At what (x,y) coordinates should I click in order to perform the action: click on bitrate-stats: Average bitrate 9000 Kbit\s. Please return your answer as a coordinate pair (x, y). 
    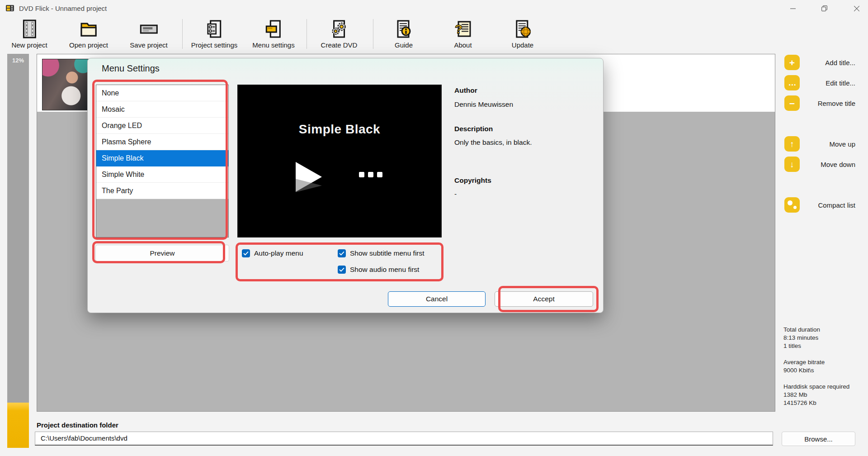
    Looking at the image, I should click on (823, 366).